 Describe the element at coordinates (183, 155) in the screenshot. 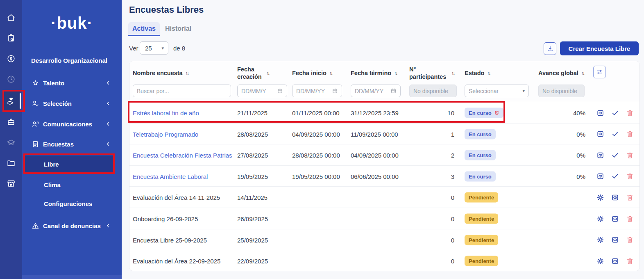

I see `survey-name-link: Encuesta Celebración Fiesta Patrias` at that location.